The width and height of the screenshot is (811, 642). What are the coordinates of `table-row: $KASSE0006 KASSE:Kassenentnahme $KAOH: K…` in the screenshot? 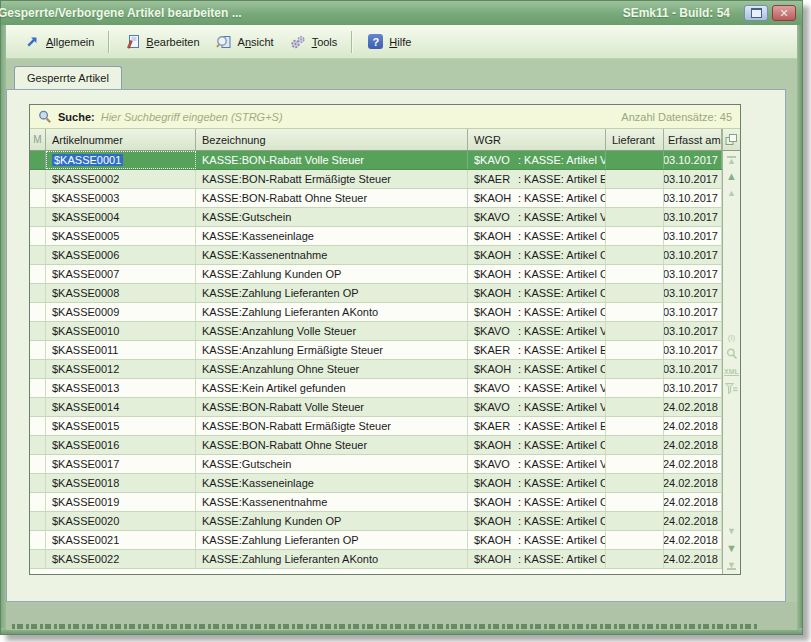 It's located at (376, 256).